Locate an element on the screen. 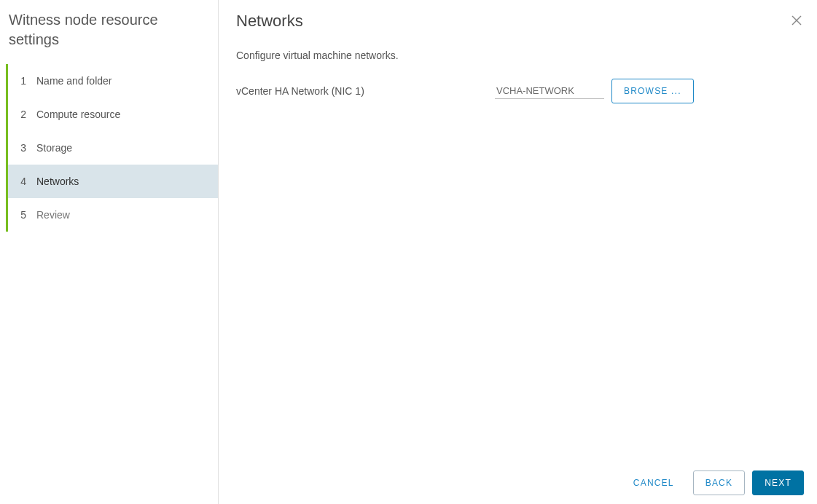  step-label: Review is located at coordinates (53, 215).